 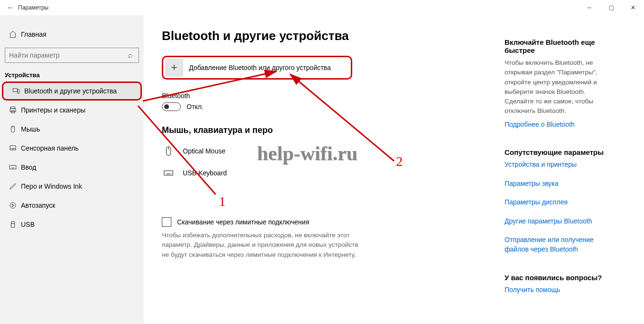 I want to click on sidebar-item-autoplay: Автозапуск, so click(x=72, y=205).